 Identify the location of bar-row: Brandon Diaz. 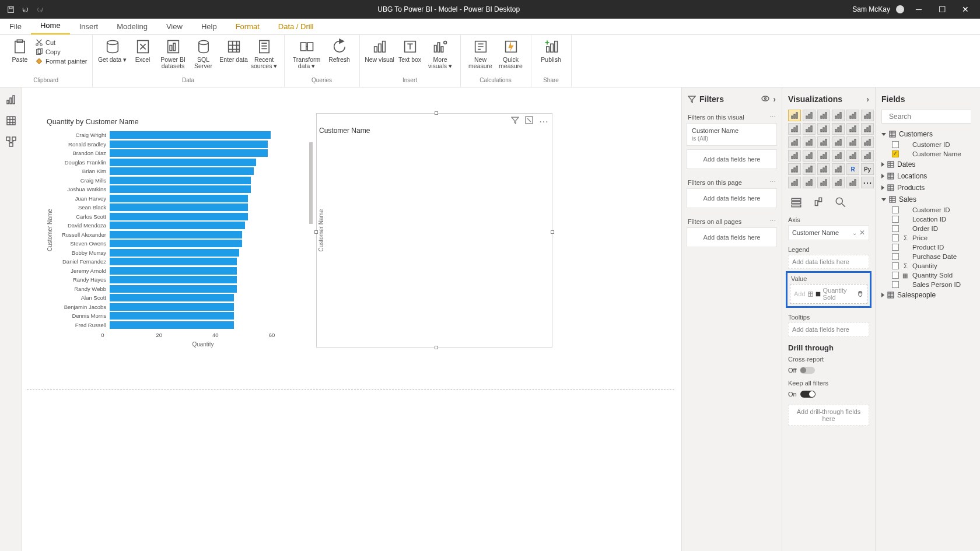
(178, 153).